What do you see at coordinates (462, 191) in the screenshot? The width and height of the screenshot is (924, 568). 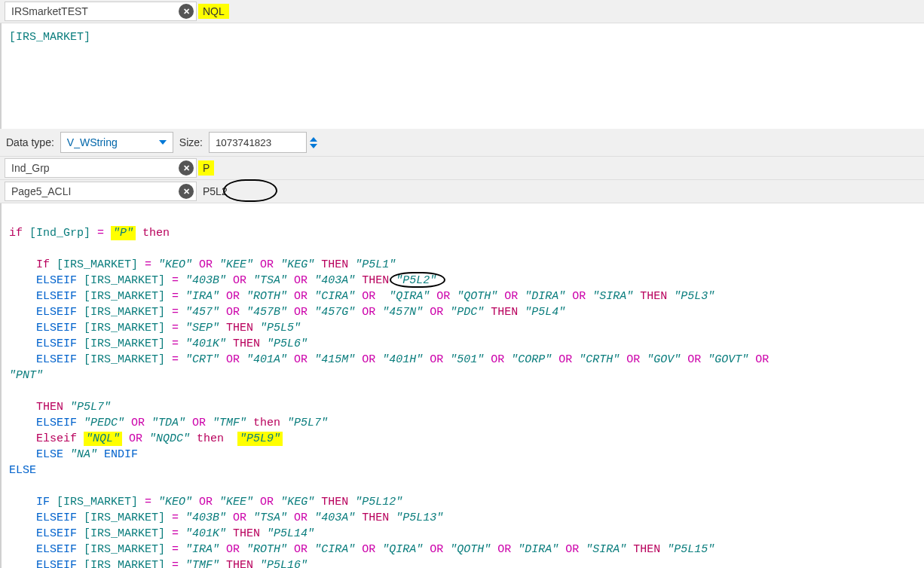 I see `field-row-page5acli: ✕ P5L2` at bounding box center [462, 191].